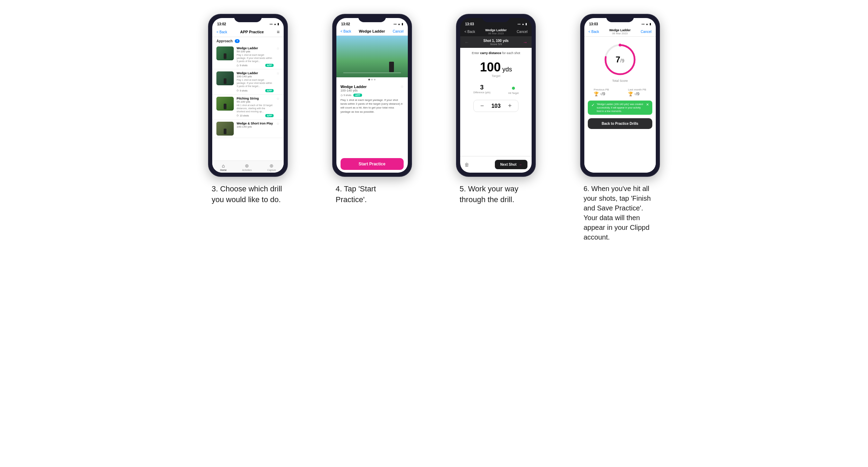  Describe the element at coordinates (482, 106) in the screenshot. I see `decrement-button: −` at that location.